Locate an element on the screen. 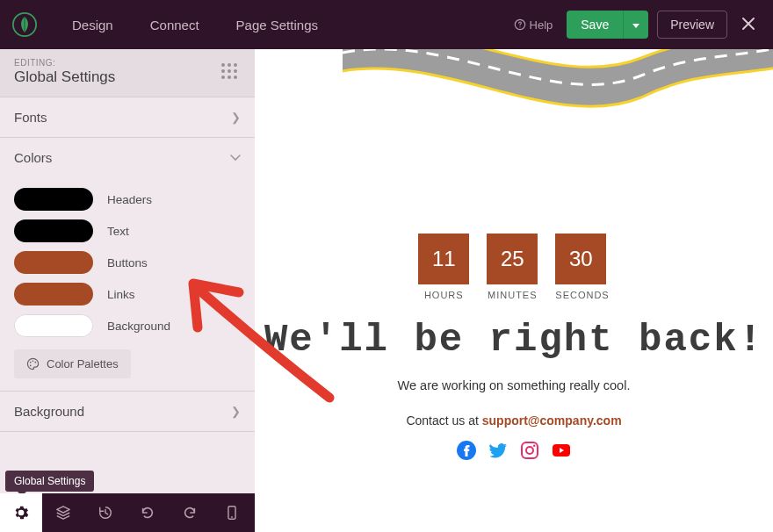 This screenshot has width=773, height=532. sidebar-title: Global Settings is located at coordinates (65, 77).